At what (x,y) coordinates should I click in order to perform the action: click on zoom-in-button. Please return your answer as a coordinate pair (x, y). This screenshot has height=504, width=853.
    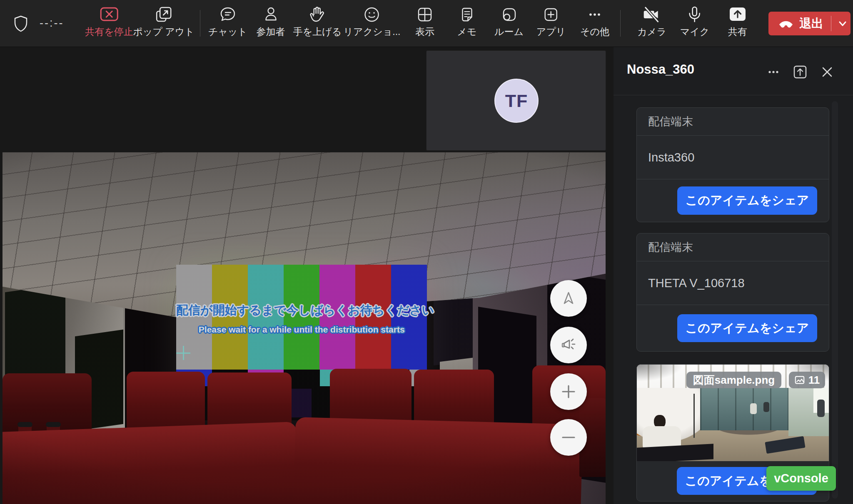
    Looking at the image, I should click on (569, 392).